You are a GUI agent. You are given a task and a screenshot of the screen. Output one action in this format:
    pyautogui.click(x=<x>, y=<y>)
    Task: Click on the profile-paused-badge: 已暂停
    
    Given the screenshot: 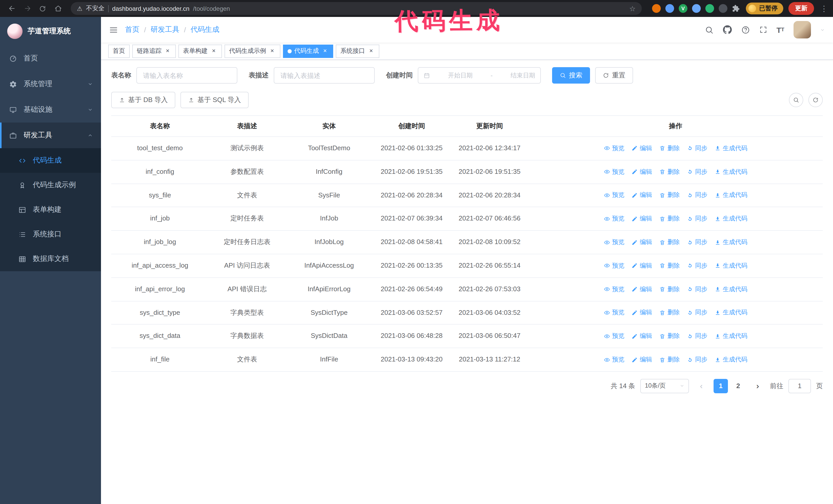 What is the action you would take?
    pyautogui.click(x=765, y=8)
    